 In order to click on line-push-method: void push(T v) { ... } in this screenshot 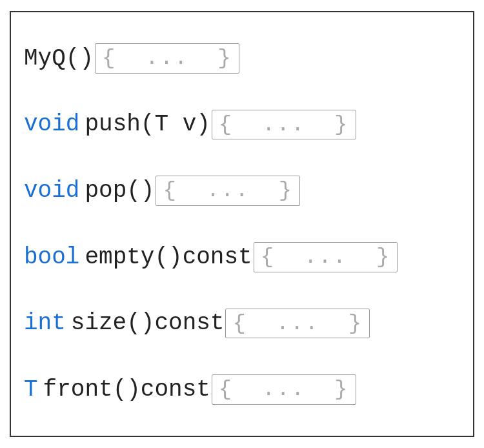, I will do `click(242, 125)`.